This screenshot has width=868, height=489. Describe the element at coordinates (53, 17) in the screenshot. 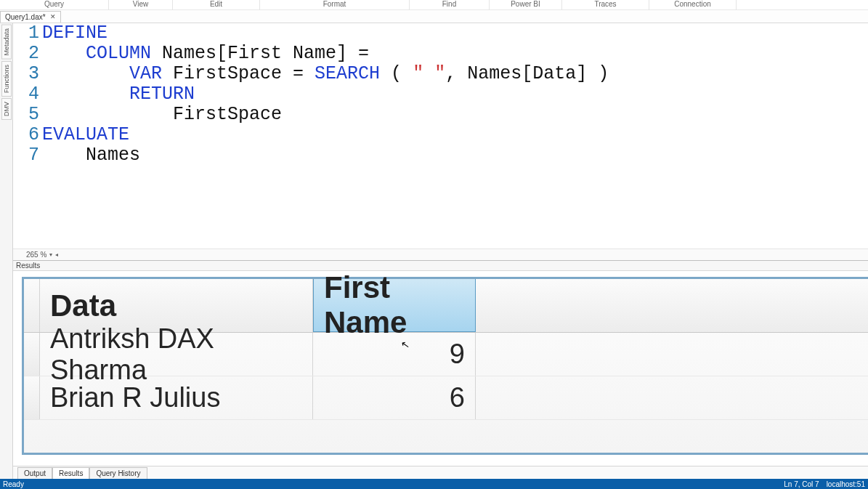

I see `close-icon: ✕` at that location.